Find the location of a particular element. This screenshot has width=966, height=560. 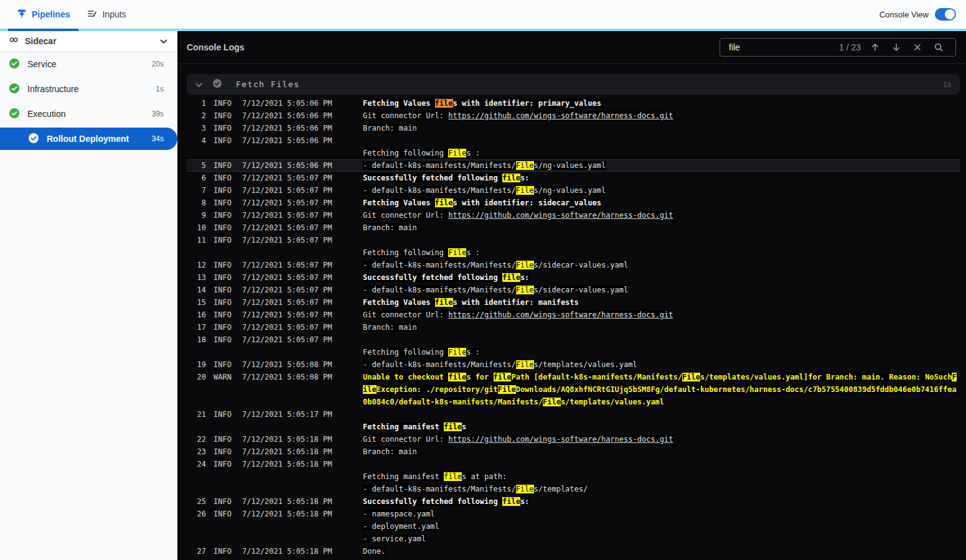

step-label: Execution is located at coordinates (46, 114).